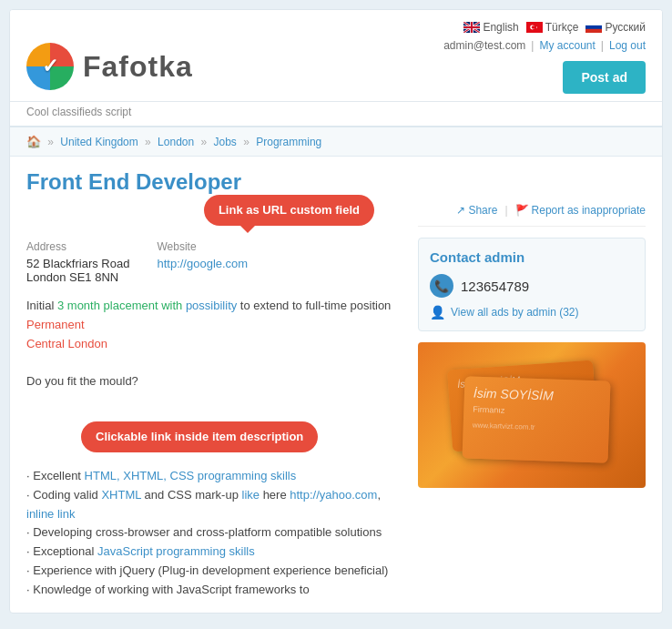 Image resolution: width=672 pixels, height=629 pixels. I want to click on fields-row: Address 52 Blackfriars Road London SE1 8…, so click(214, 262).